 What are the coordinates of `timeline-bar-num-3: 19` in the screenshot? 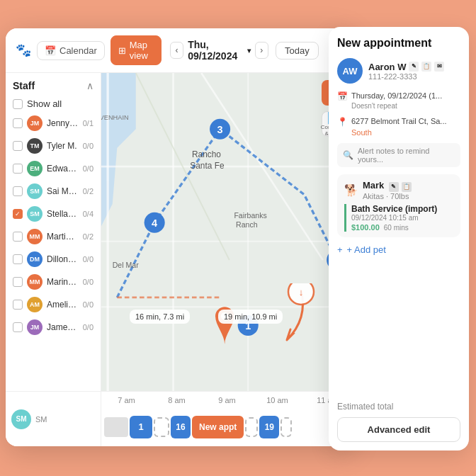 It's located at (269, 427).